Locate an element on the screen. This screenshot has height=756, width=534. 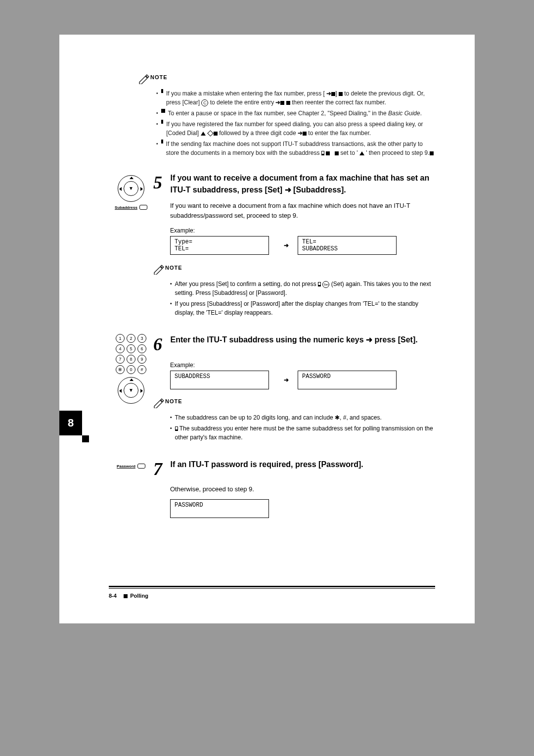
step-6: 123 456 789 ✻0# 6 Enter the ITU-T subadd… is located at coordinates (272, 389).